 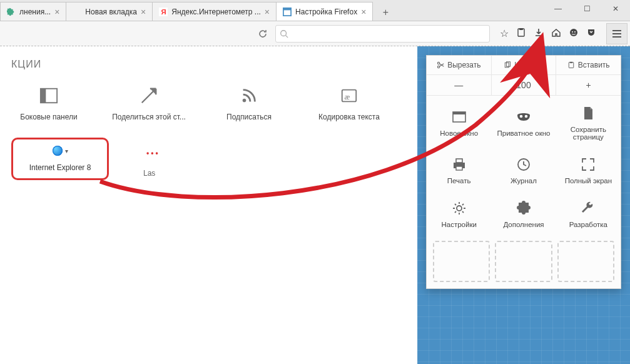 I want to click on empty-drop-slots, so click(x=524, y=261).